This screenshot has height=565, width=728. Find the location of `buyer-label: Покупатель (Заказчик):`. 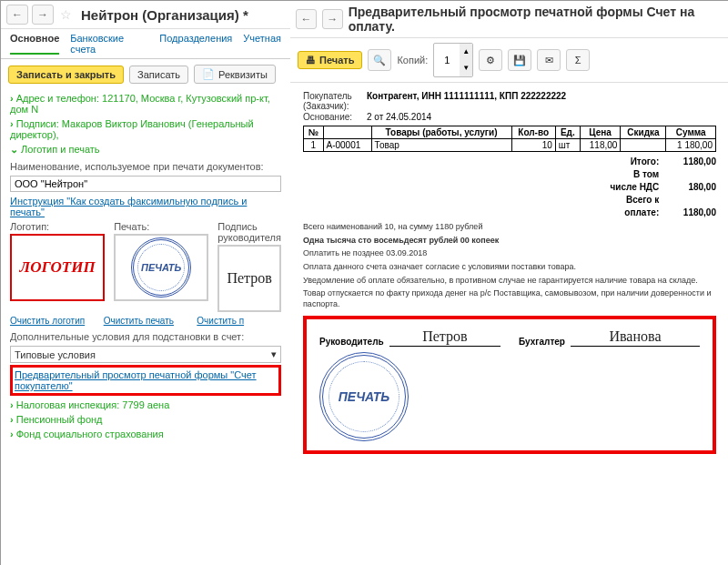

buyer-label: Покупатель (Заказчик): is located at coordinates (335, 101).